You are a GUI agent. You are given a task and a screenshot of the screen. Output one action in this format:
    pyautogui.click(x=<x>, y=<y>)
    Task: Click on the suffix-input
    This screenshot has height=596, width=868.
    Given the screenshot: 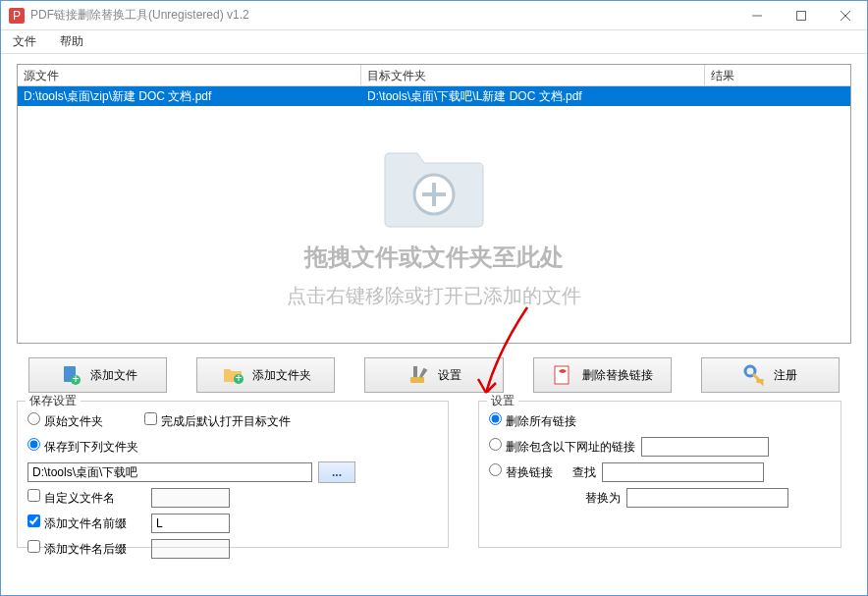 What is the action you would take?
    pyautogui.click(x=190, y=549)
    